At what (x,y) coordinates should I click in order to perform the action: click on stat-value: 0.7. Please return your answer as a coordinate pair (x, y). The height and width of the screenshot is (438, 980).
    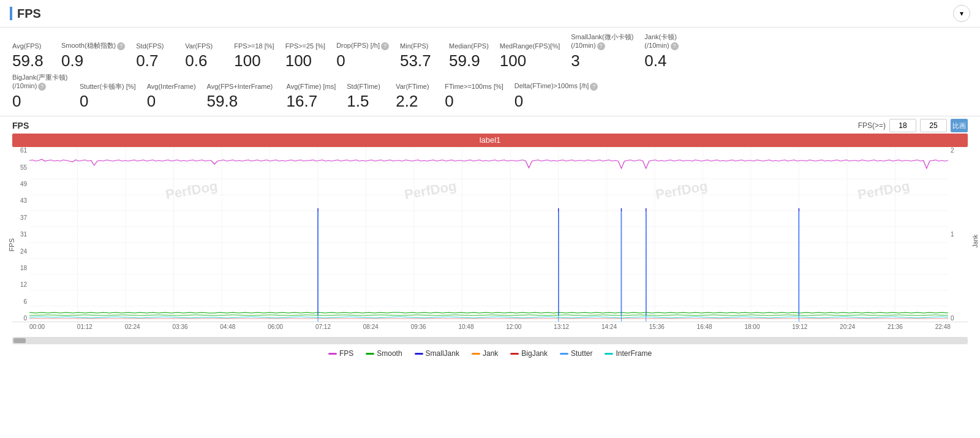
    Looking at the image, I should click on (147, 61).